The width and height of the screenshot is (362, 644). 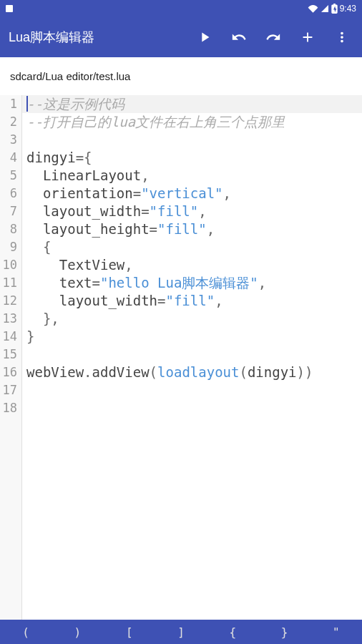 What do you see at coordinates (192, 319) in the screenshot?
I see `code-line: },` at bounding box center [192, 319].